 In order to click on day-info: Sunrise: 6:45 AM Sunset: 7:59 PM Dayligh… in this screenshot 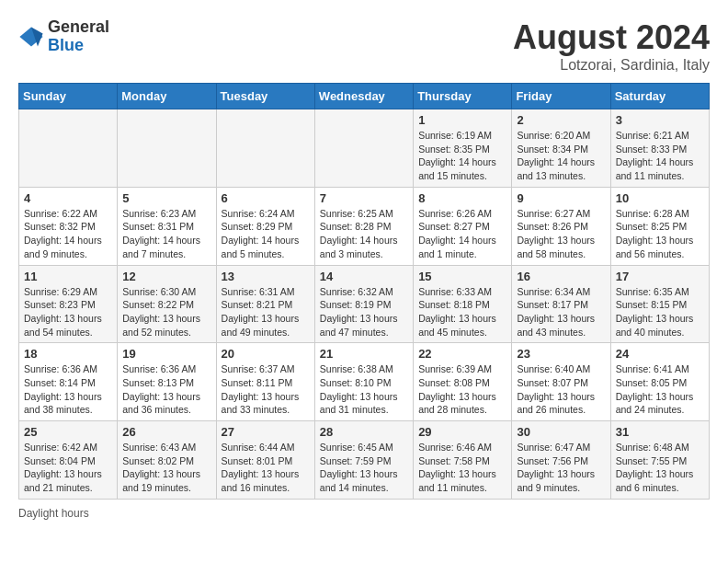, I will do `click(364, 467)`.